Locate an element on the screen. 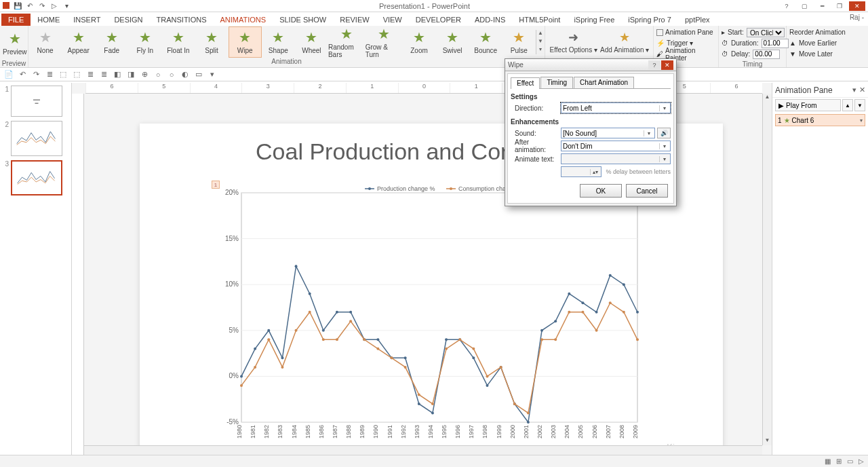 Image resolution: width=868 pixels, height=467 pixels. tab-animations: ANIMATIONS is located at coordinates (243, 20).